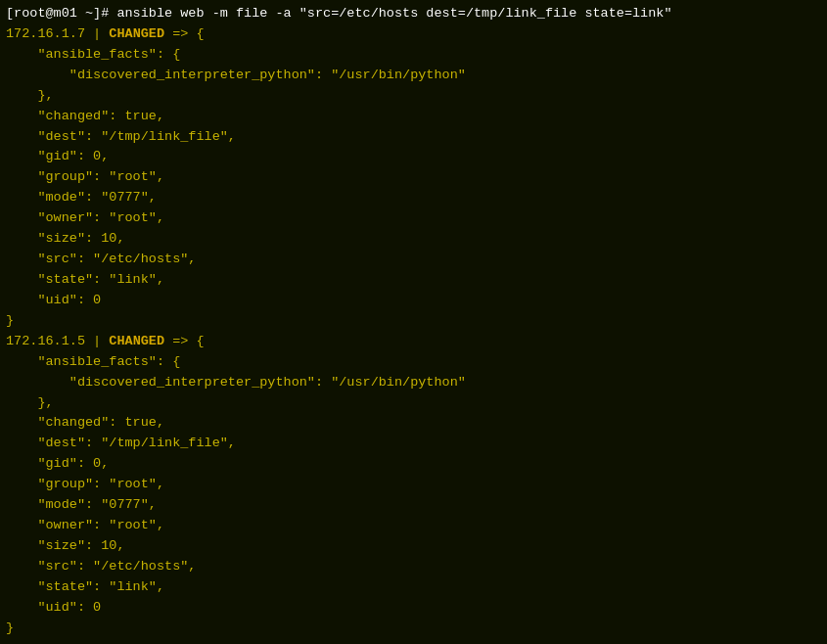 This screenshot has width=827, height=644. Describe the element at coordinates (413, 219) in the screenshot. I see `block1-owner: "owner": "root",` at that location.